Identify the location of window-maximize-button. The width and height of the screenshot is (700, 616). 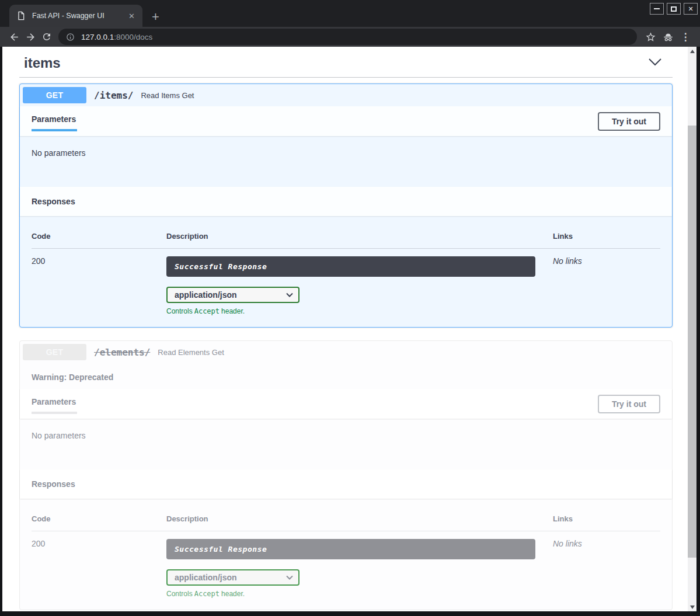
(674, 9).